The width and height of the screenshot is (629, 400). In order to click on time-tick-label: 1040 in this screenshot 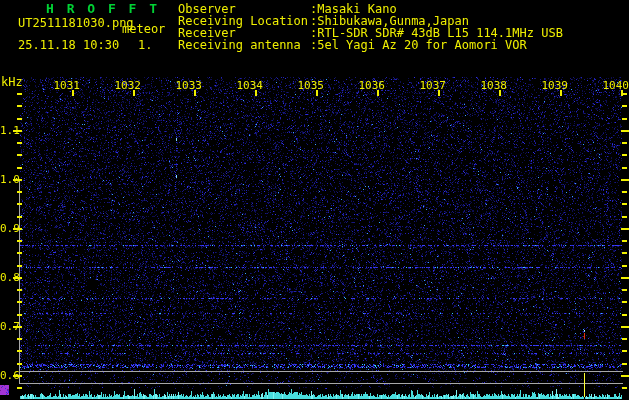, I will do `click(615, 86)`.